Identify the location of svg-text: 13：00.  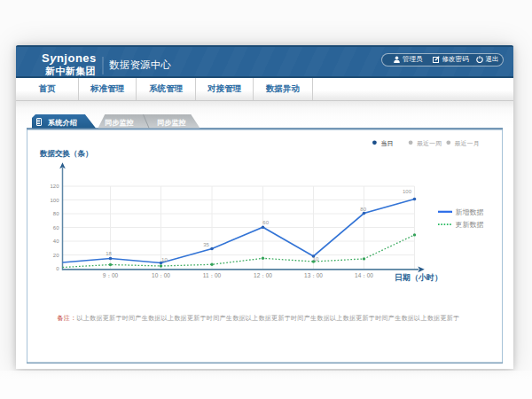
(314, 275).